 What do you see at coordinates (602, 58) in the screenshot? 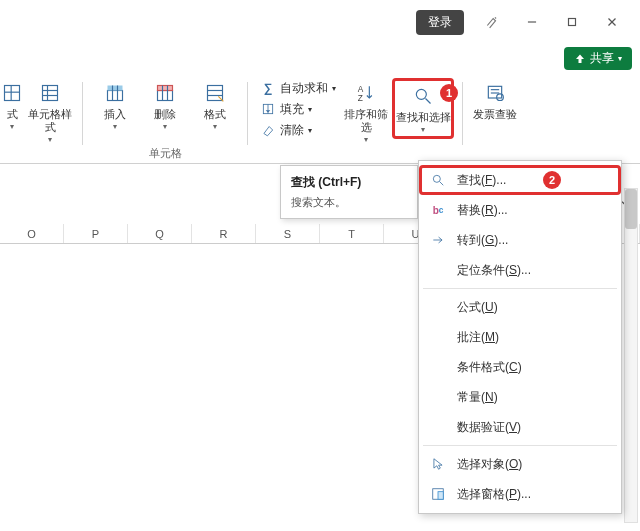
I see `share-label: 共享` at bounding box center [602, 58].